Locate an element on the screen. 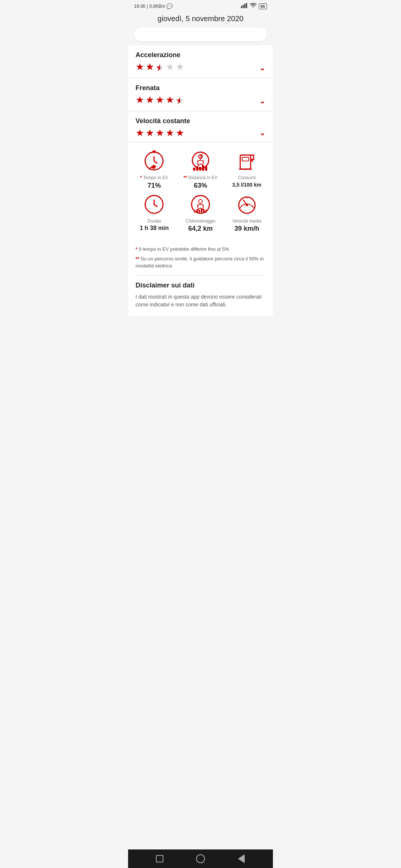  chilometraggio-label: Chilometraggio is located at coordinates (200, 221).